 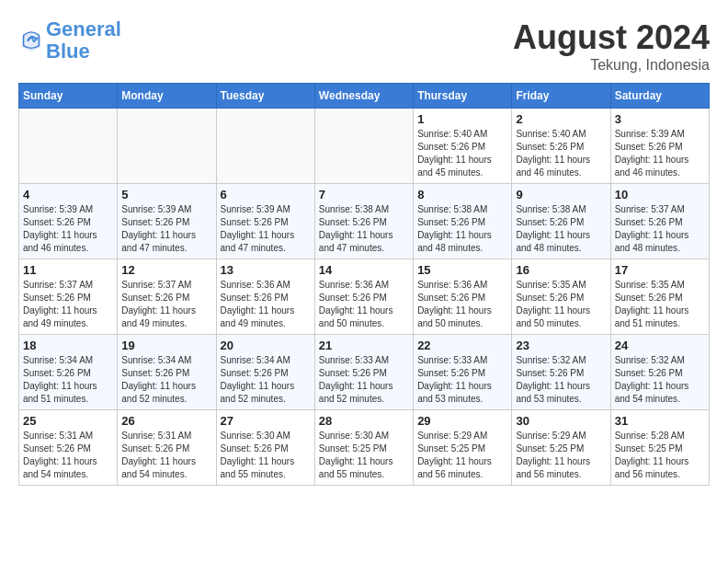 I want to click on day-number: 13, so click(x=266, y=270).